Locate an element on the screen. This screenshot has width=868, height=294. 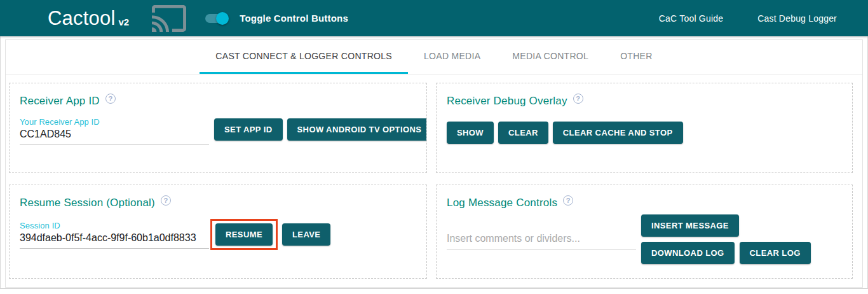
link-cac-tool-guide: CaC Tool Guide is located at coordinates (691, 18).